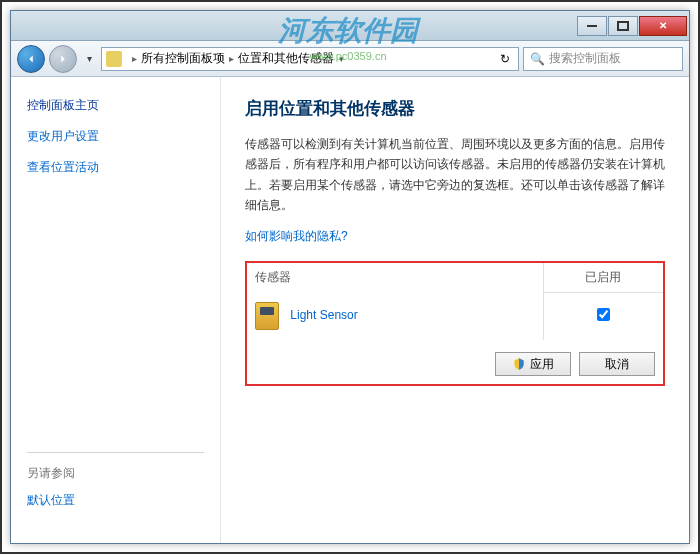 The image size is (700, 554). Describe the element at coordinates (296, 236) in the screenshot. I see `privacy-help-link: 如何影响我的隐私?` at that location.